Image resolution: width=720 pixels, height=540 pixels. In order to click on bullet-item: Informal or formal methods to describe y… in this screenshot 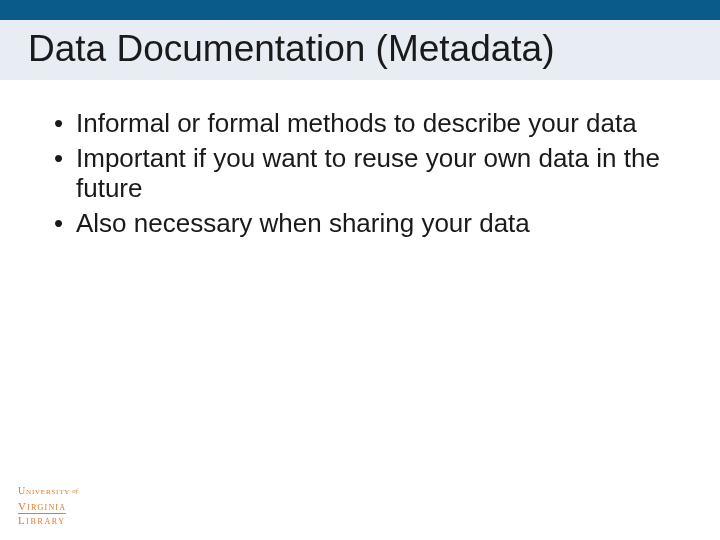, I will do `click(360, 124)`.